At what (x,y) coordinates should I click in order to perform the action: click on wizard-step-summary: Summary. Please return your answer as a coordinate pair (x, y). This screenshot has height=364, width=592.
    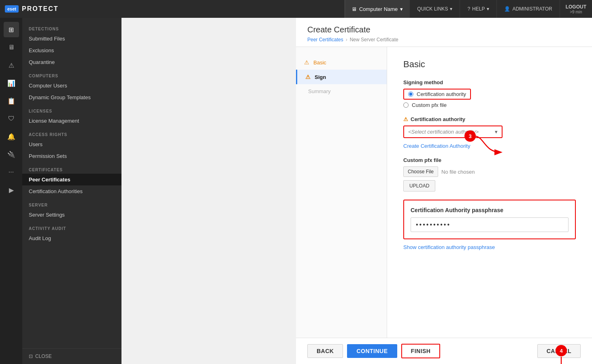
    Looking at the image, I should click on (341, 92).